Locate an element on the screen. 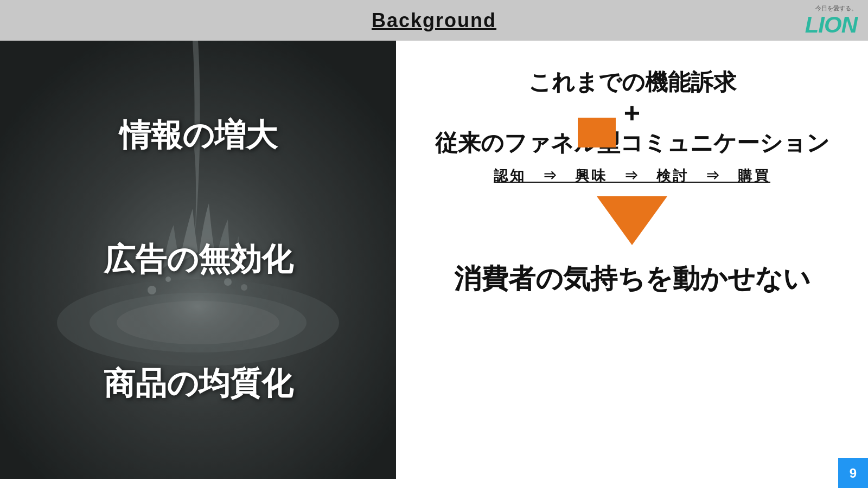 Image resolution: width=868 pixels, height=488 pixels. left-item-3: 商品の均質化 is located at coordinates (199, 384).